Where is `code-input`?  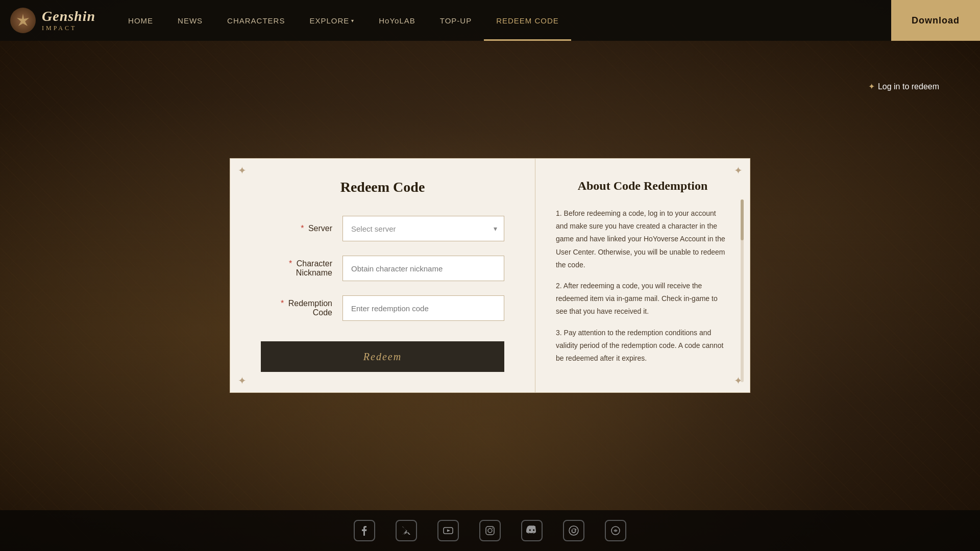 code-input is located at coordinates (424, 308).